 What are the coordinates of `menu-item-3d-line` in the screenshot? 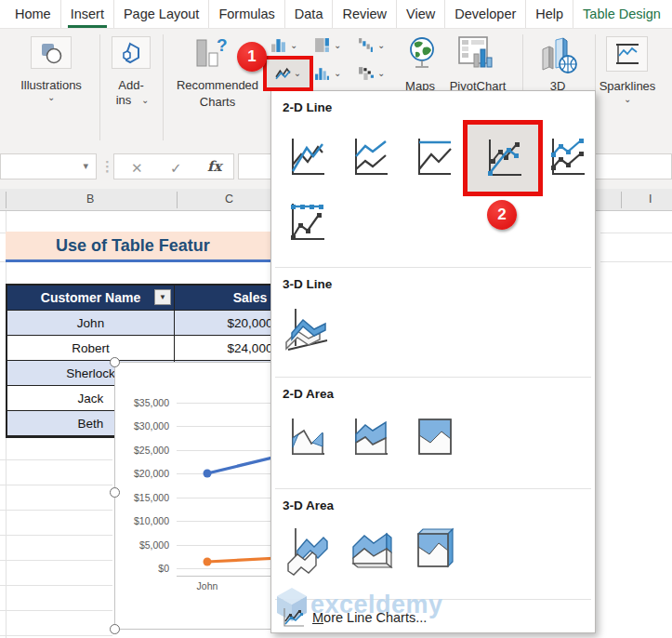 It's located at (308, 329).